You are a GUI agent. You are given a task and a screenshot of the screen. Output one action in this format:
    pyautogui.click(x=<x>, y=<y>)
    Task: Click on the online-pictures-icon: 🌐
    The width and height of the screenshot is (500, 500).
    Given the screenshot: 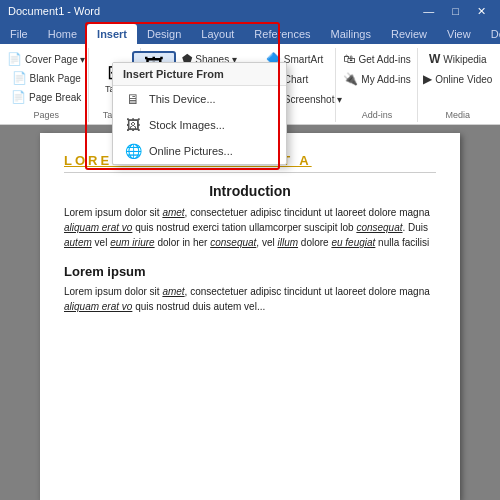 What is the action you would take?
    pyautogui.click(x=133, y=151)
    